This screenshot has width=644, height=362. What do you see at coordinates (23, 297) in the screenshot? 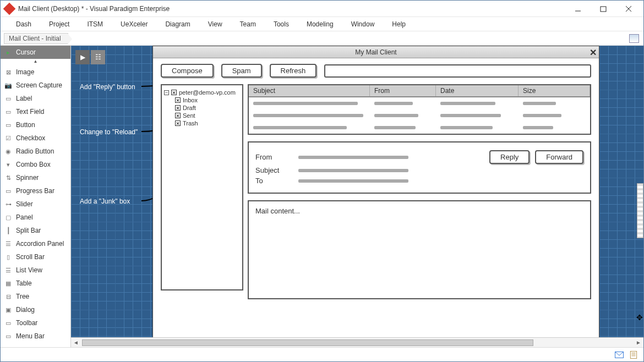
I see `palette-label: Tree` at bounding box center [23, 297].